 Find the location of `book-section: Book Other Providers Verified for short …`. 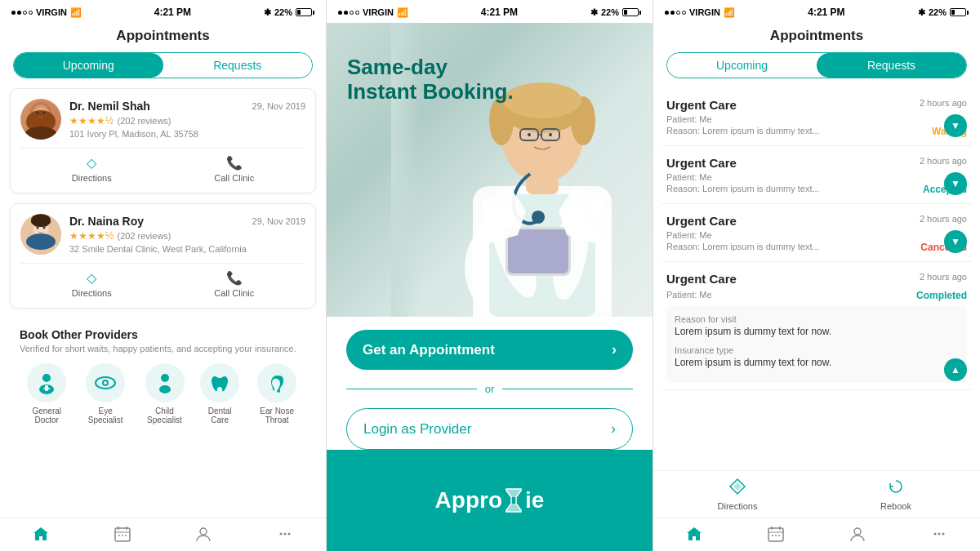

book-section: Book Other Providers Verified for short … is located at coordinates (163, 375).